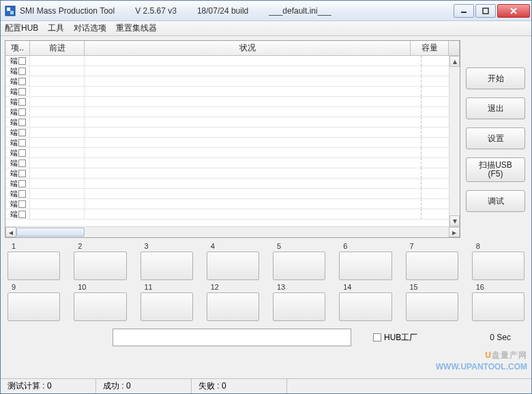  Describe the element at coordinates (56, 29) in the screenshot. I see `menu-tools: 工具` at that location.